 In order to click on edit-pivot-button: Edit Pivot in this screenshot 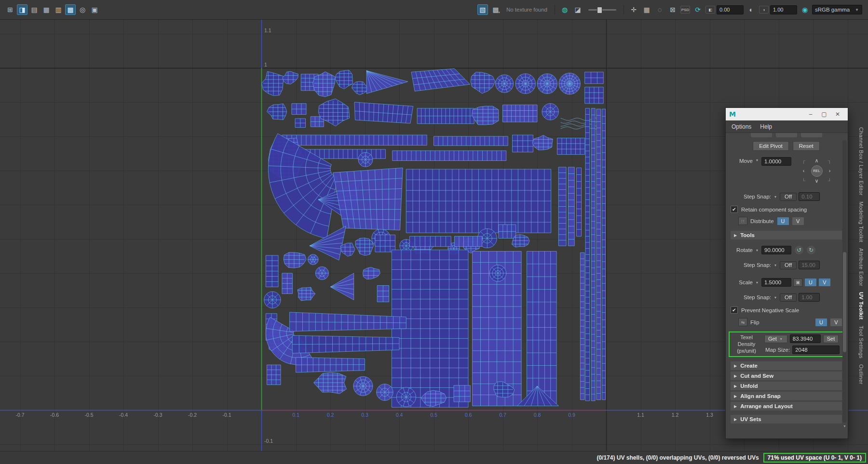, I will do `click(771, 146)`.